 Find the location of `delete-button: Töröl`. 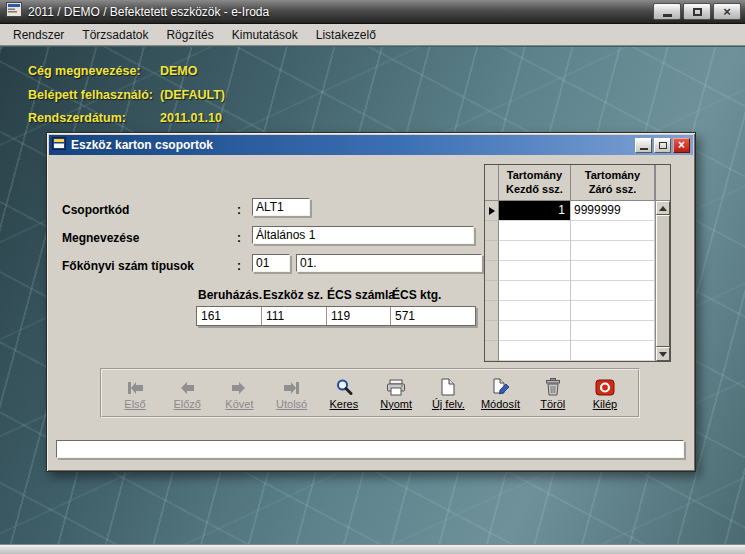

delete-button: Töröl is located at coordinates (553, 393).